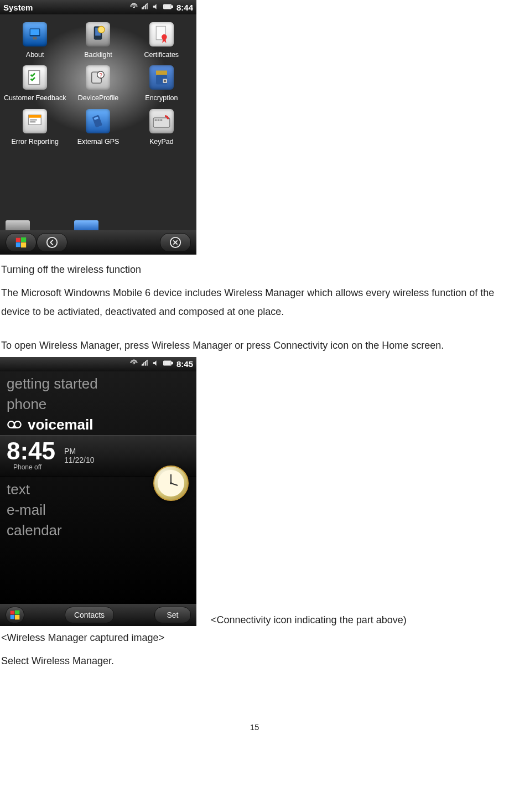 The height and width of the screenshot is (812, 509). Describe the element at coordinates (98, 39) in the screenshot. I see `backlight-item: Backlight` at that location.